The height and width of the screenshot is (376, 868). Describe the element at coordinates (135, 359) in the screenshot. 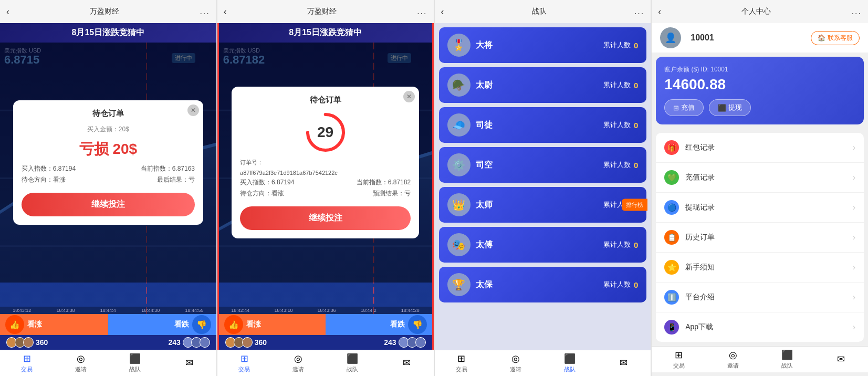

I see `team-icon-1: ⬛` at that location.